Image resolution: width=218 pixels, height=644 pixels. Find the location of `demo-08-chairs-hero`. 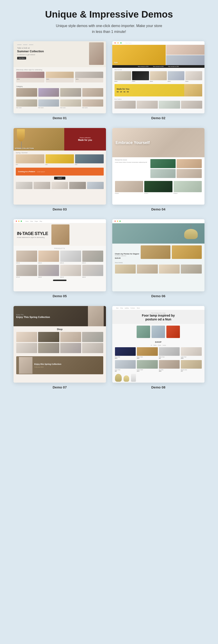

demo-08-chairs-hero is located at coordinates (158, 332).